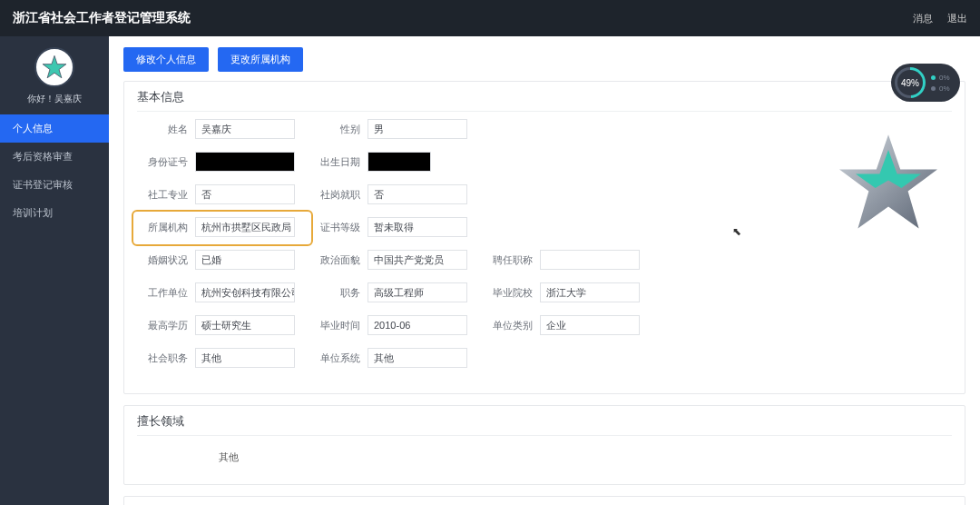 The image size is (980, 505). I want to click on nav: 个人信息 考后资格审查 证书登记审核 培训计划, so click(54, 171).